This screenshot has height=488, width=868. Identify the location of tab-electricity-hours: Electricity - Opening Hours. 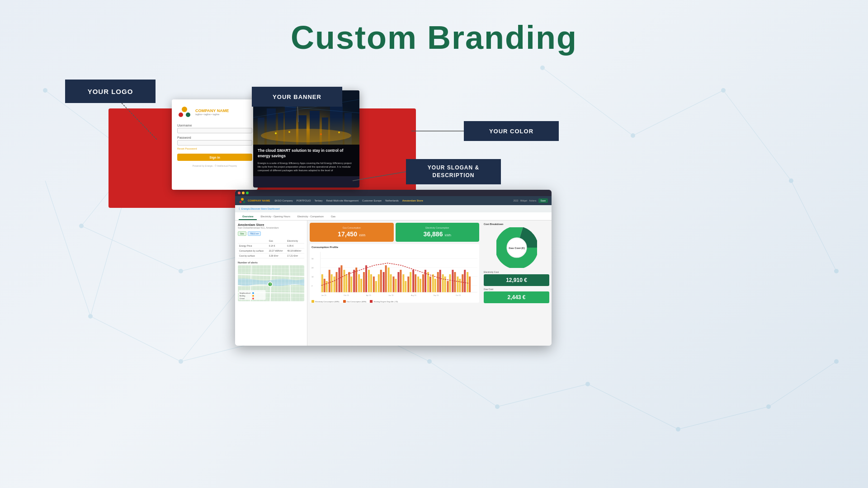
(275, 217).